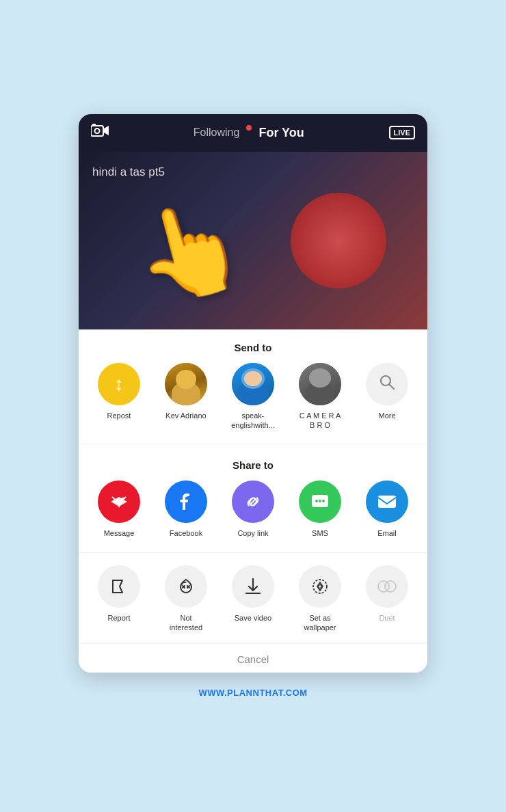 This screenshot has height=812, width=506. I want to click on email-icon, so click(387, 502).